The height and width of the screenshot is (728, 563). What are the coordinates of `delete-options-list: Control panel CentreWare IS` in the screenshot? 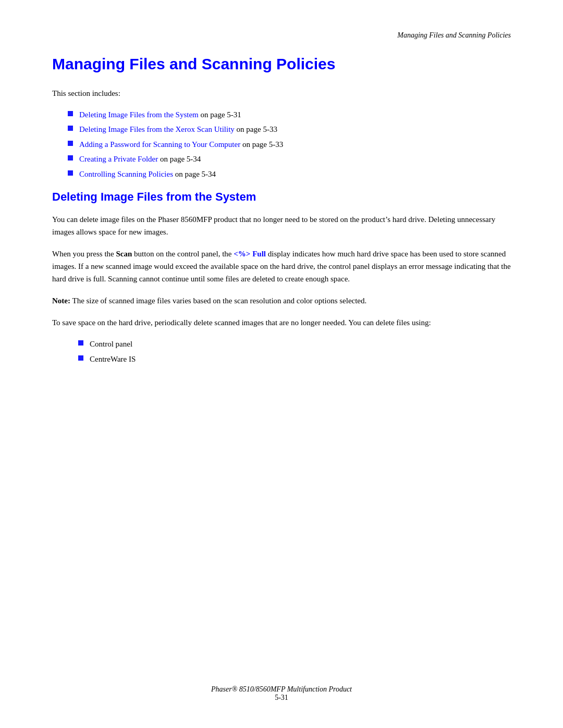 It's located at (295, 351).